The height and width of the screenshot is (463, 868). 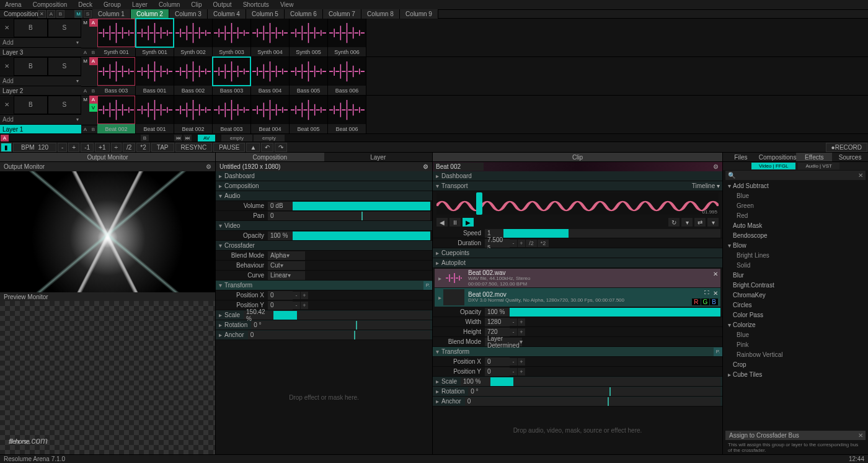 What do you see at coordinates (155, 76) in the screenshot?
I see `clip-cell: Bass 001` at bounding box center [155, 76].